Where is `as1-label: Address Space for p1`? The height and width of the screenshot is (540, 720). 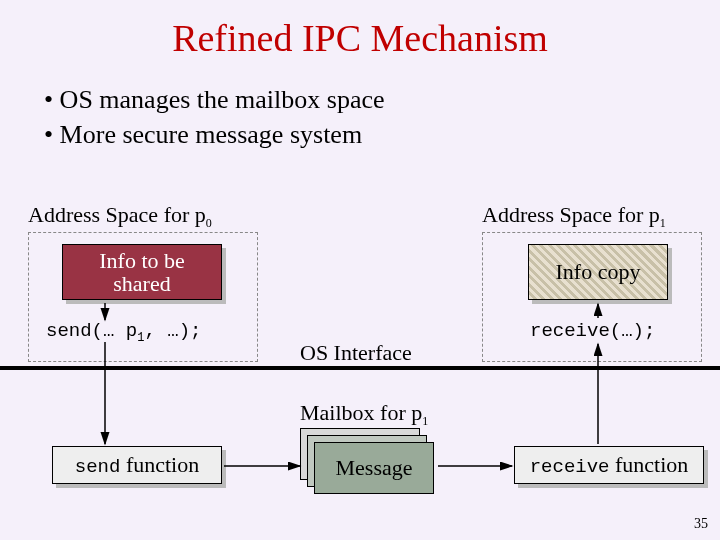
as1-label: Address Space for p1 is located at coordinates (574, 216).